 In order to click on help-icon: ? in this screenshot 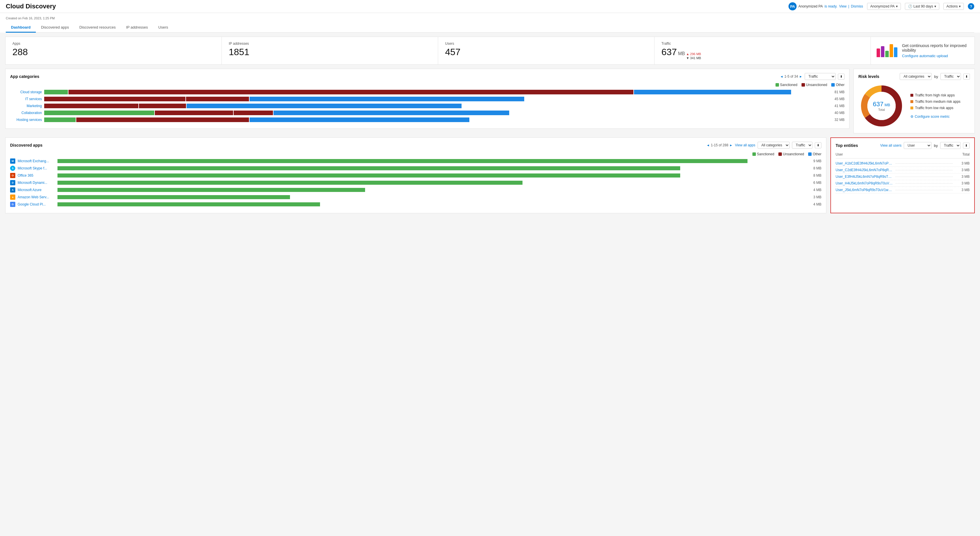, I will do `click(971, 6)`.